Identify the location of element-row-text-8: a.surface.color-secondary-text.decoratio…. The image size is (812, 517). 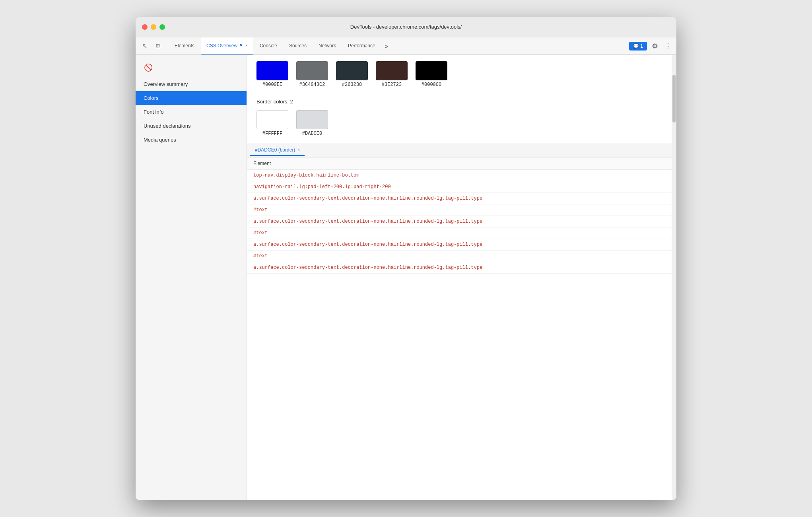
(368, 268).